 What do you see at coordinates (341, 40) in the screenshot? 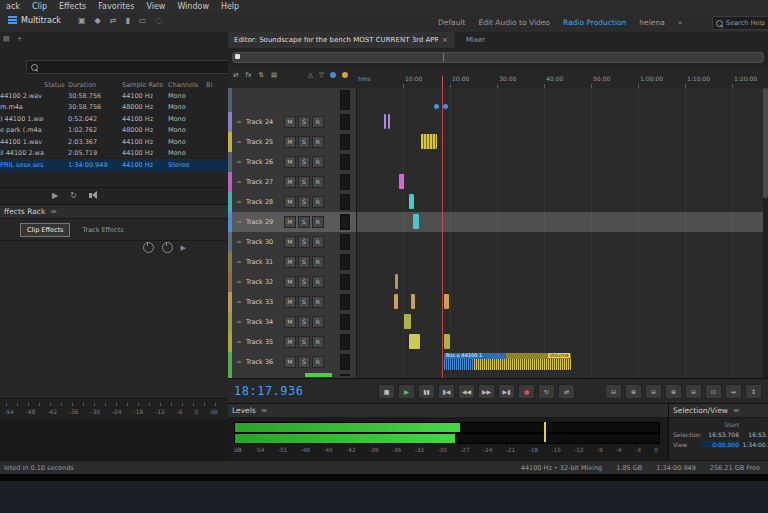
I see `tab-editor: Editor: Soundscape for the bench MOST CU…` at bounding box center [341, 40].